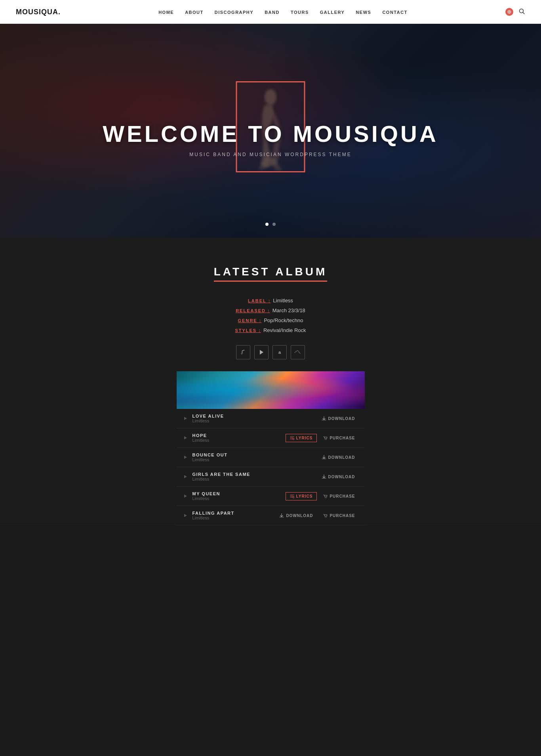 The height and width of the screenshot is (756, 541). What do you see at coordinates (317, 515) in the screenshot?
I see `track-actions: DOWNLOAD PURCHASE` at bounding box center [317, 515].